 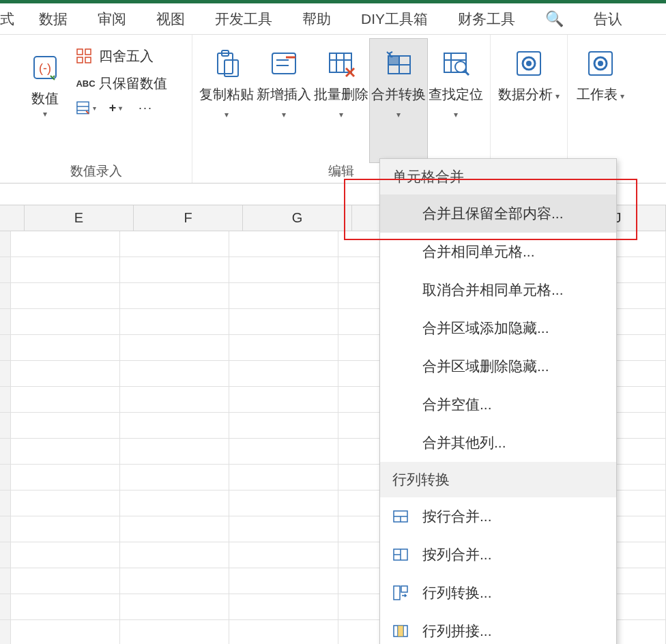 What do you see at coordinates (317, 19) in the screenshot?
I see `tab-help: 帮助` at bounding box center [317, 19].